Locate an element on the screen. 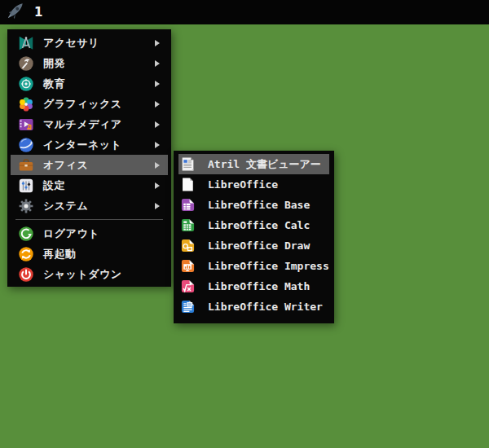 Image resolution: width=489 pixels, height=448 pixels. menu-item-restart: 再起動 is located at coordinates (90, 254).